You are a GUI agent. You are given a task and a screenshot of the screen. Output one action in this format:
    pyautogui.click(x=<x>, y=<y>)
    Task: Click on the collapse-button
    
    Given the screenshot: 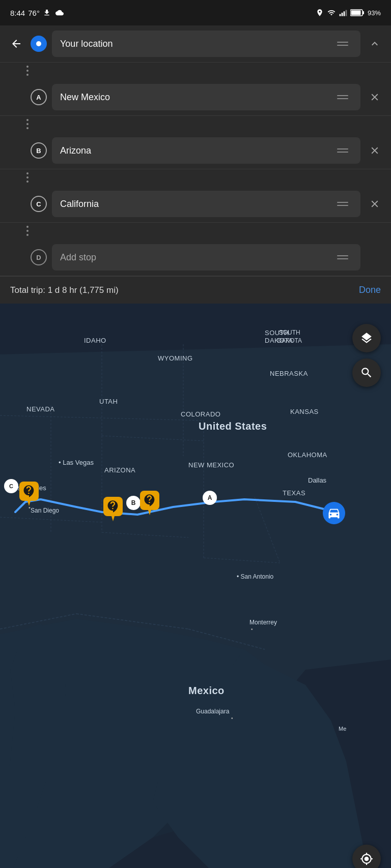 What is the action you would take?
    pyautogui.click(x=375, y=44)
    